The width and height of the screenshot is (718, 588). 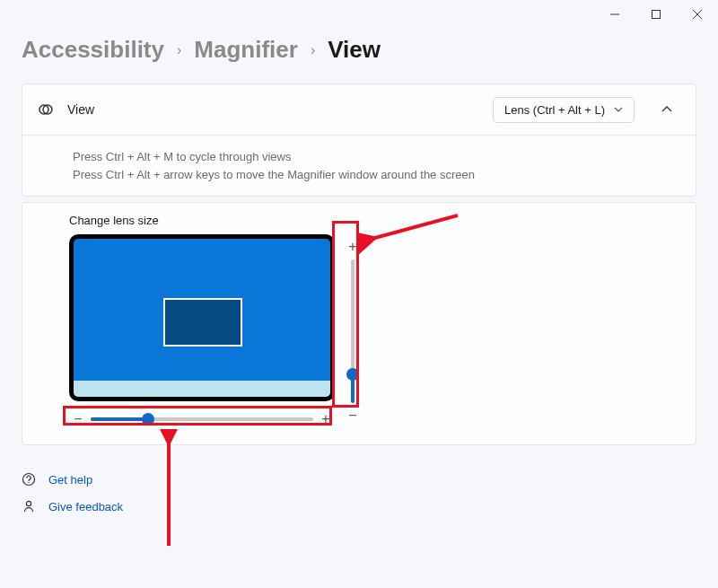 I want to click on breadcrumb-view: View, so click(x=354, y=50).